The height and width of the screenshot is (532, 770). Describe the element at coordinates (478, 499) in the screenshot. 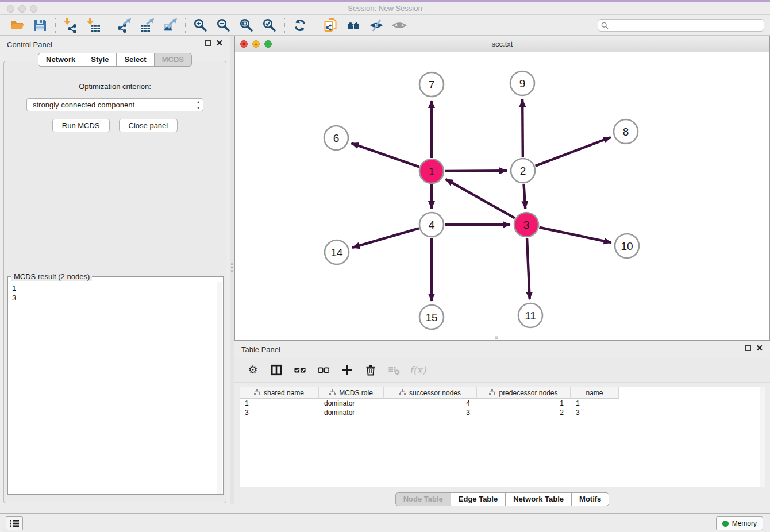

I see `tab-edge-table: Edge Table` at that location.